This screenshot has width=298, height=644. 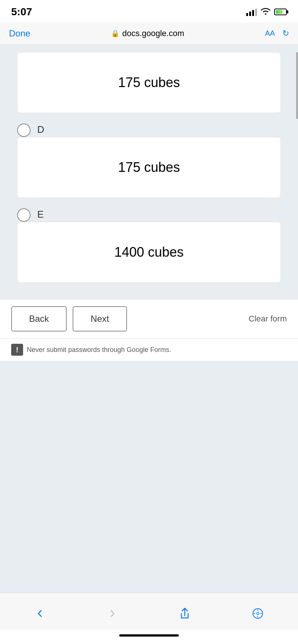 I want to click on radio-e, so click(x=24, y=215).